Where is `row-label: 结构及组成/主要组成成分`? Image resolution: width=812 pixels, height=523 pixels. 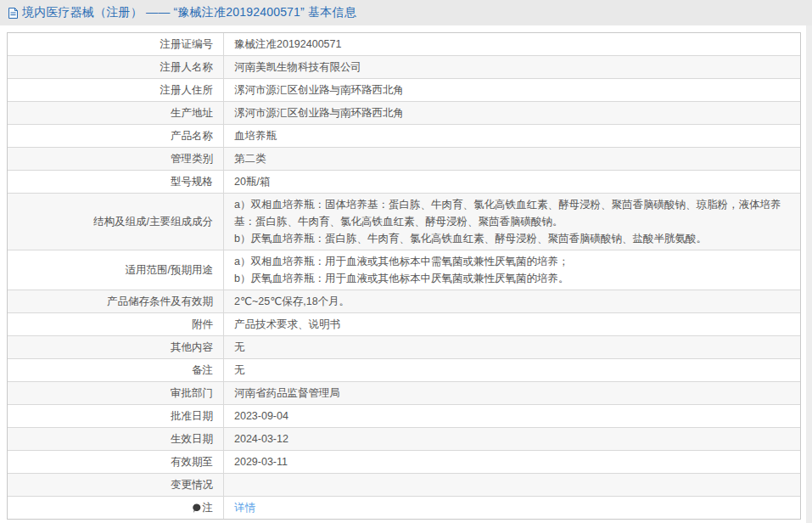 row-label: 结构及组成/主要组成成分 is located at coordinates (115, 222).